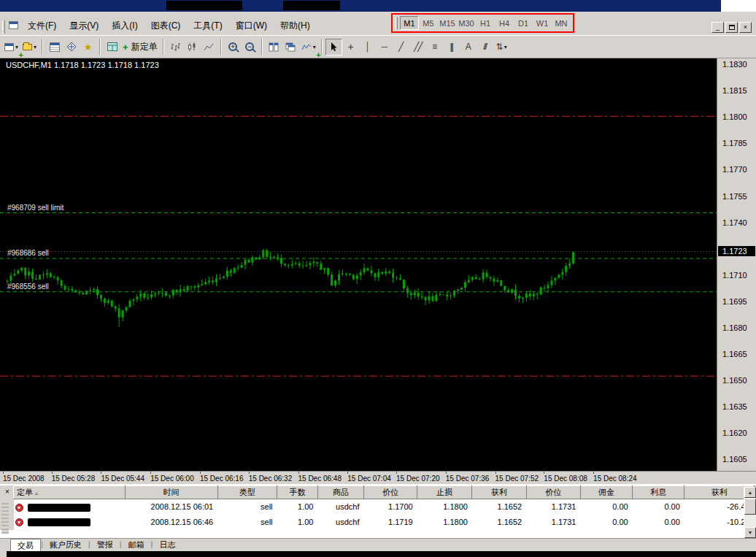  I want to click on data-window-icon, so click(72, 47).